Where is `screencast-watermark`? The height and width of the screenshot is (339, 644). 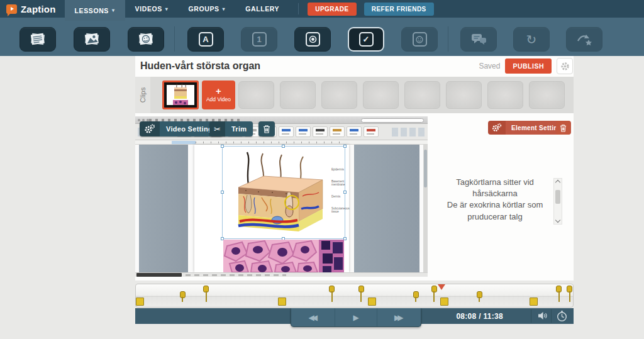
screencast-watermark is located at coordinates (159, 275).